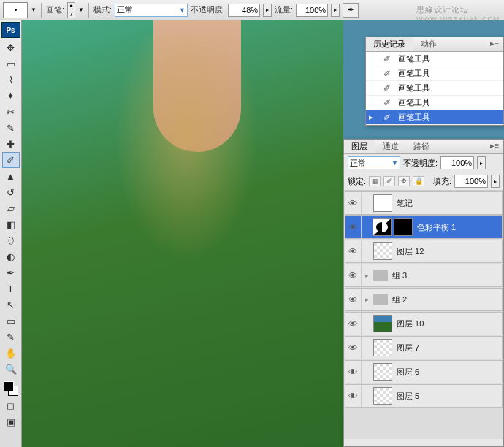  I want to click on layer-row: 👁 图层 5, so click(424, 396).